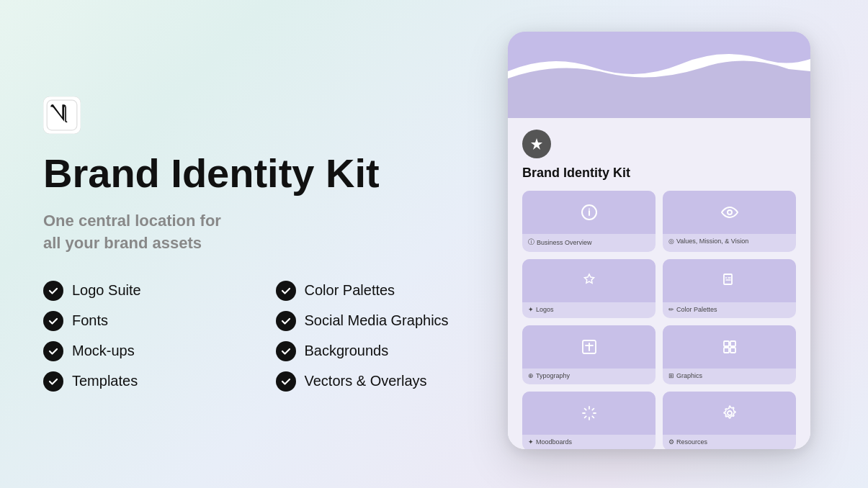 Image resolution: width=868 pixels, height=488 pixels. Describe the element at coordinates (589, 222) in the screenshot. I see `card-business-overview: ⓘ Business Overview` at that location.